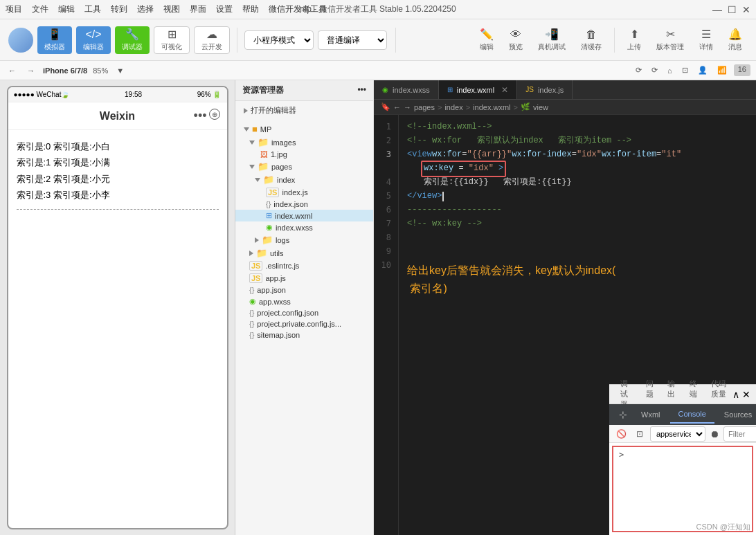  What do you see at coordinates (305, 231) in the screenshot?
I see `mp-section: ■ MP 📁 images 🖼 1.jpg 📁 pages` at bounding box center [305, 231].